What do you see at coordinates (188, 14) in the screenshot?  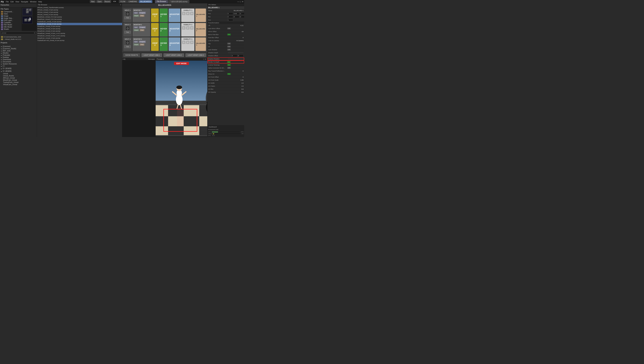 I see `vis-1-num-2: 2` at bounding box center [188, 14].